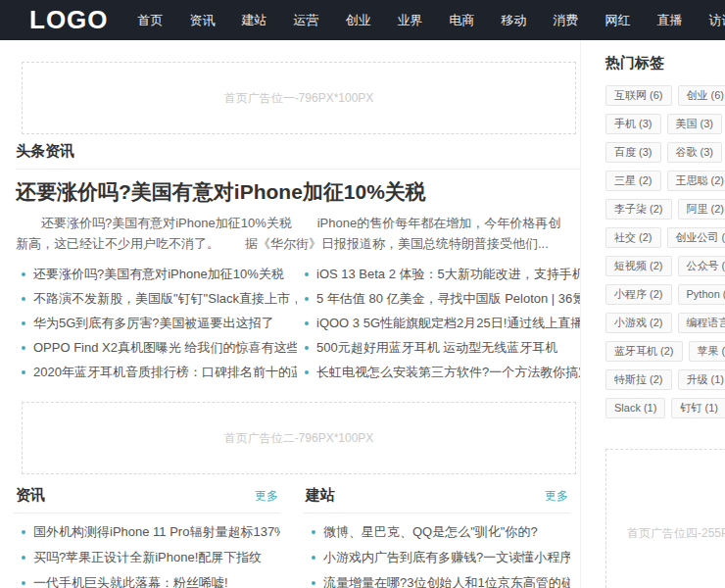  What do you see at coordinates (439, 323) in the screenshot?
I see `headline-list-right: iOS 13 Beta 2 体验：5大新功能改进，支持手机... 5 年估值 8…` at bounding box center [439, 323].